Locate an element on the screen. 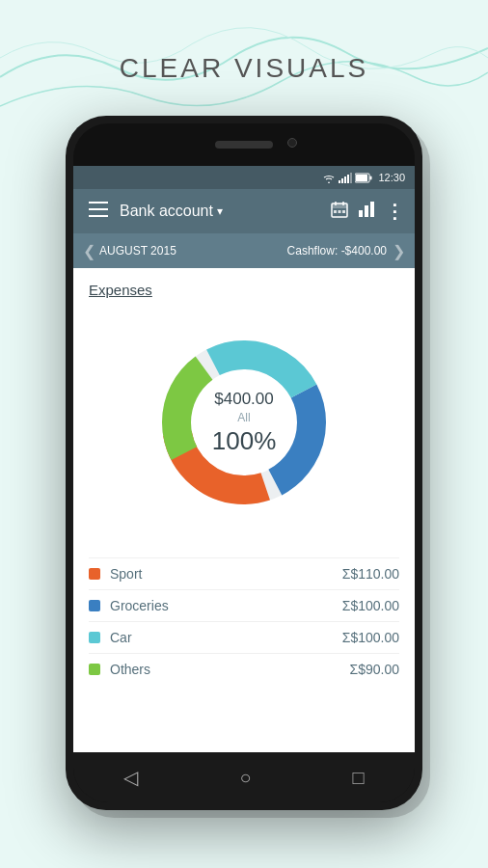 This screenshot has height=868, width=488. battery-icon is located at coordinates (364, 177).